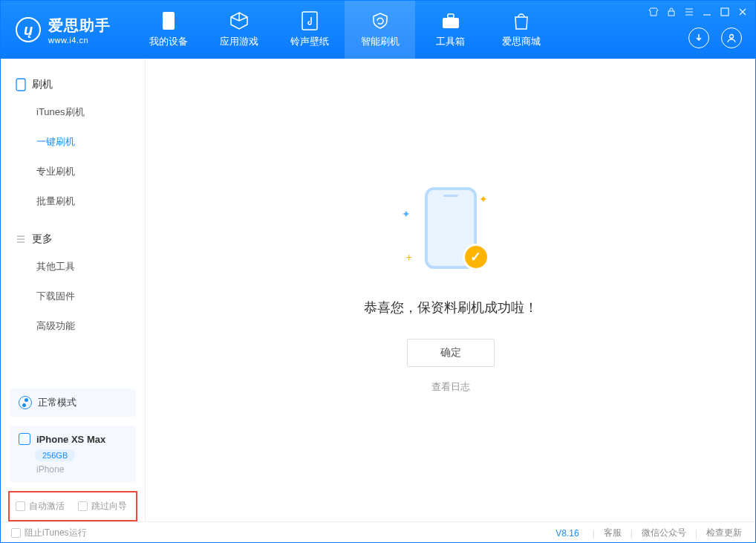  I want to click on window-controls, so click(698, 12).